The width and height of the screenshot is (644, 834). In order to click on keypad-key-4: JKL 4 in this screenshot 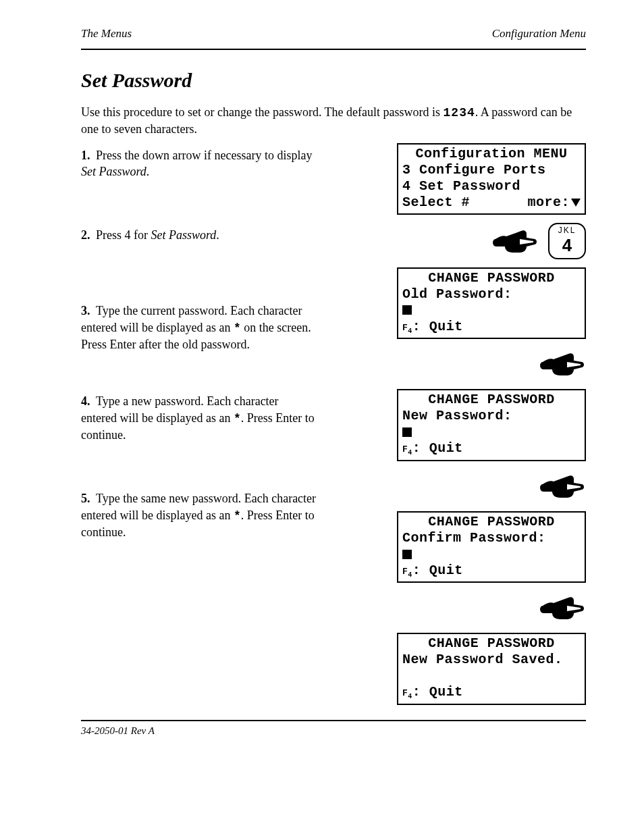, I will do `click(567, 241)`.